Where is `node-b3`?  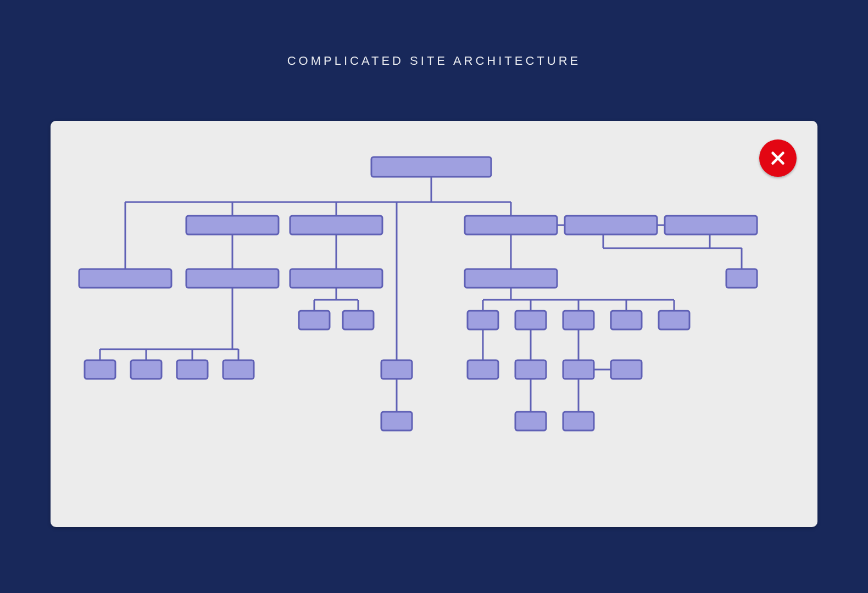 node-b3 is located at coordinates (511, 225).